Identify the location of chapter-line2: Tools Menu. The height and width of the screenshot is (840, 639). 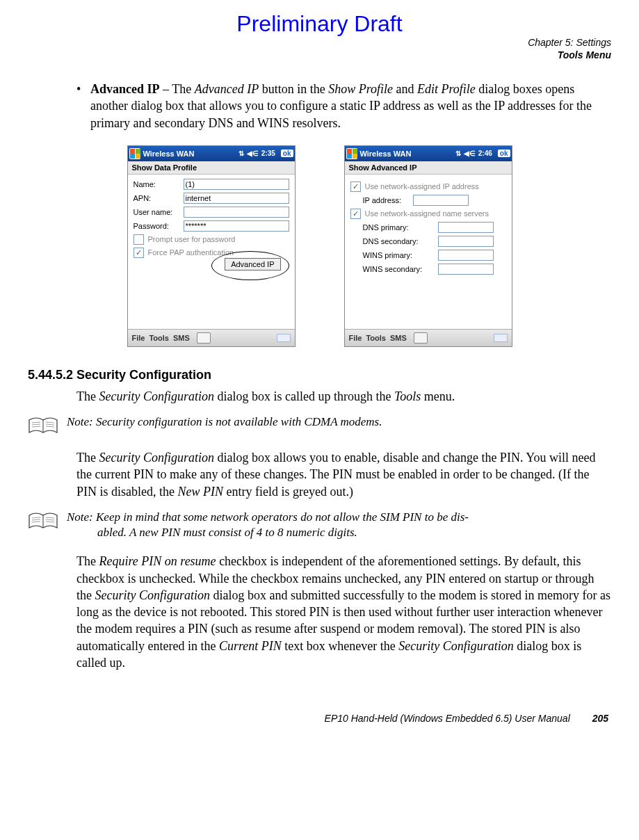
(584, 55).